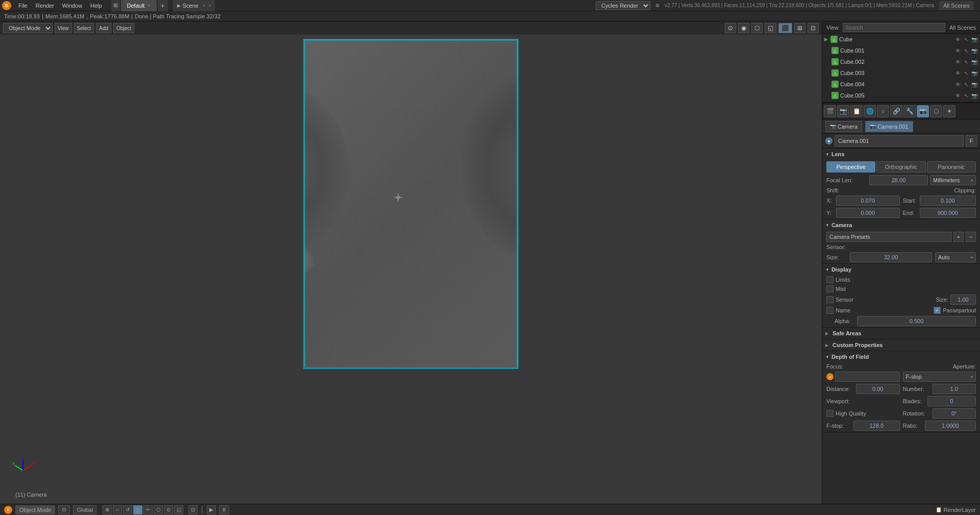 This screenshot has height=515, width=980. What do you see at coordinates (971, 141) in the screenshot?
I see `f-key-btn: F` at bounding box center [971, 141].